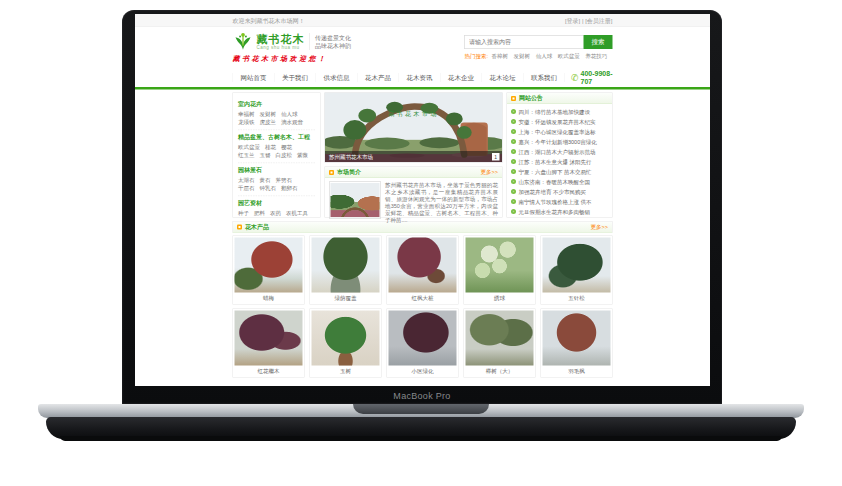  Describe the element at coordinates (500, 344) in the screenshot. I see `product-card: 榉树（大）` at that location.